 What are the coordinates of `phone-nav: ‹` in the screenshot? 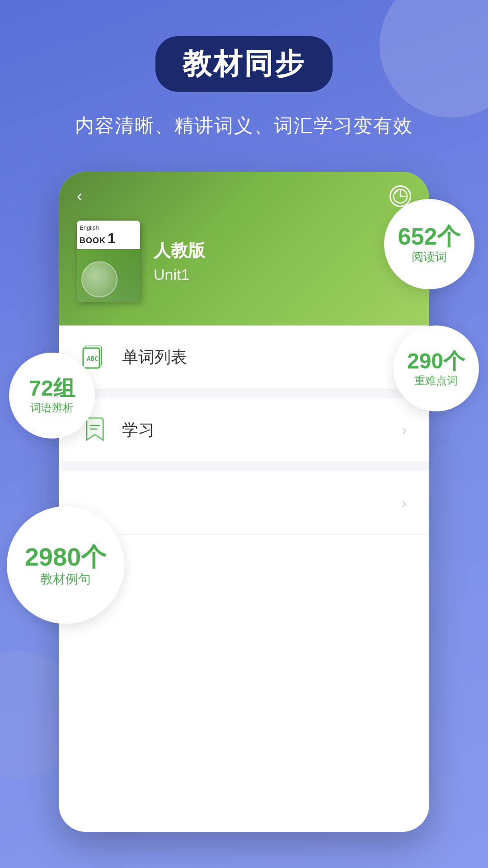 It's located at (244, 196).